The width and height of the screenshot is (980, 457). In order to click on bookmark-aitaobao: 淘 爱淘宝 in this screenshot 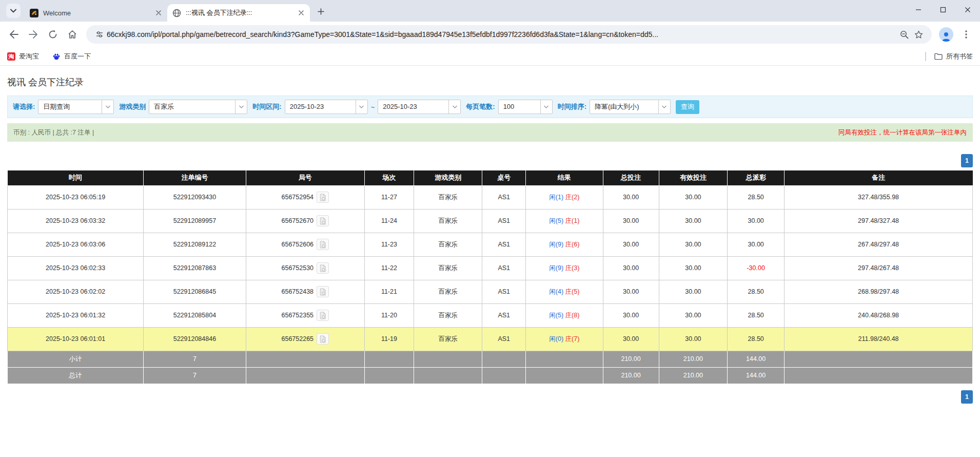, I will do `click(23, 56)`.